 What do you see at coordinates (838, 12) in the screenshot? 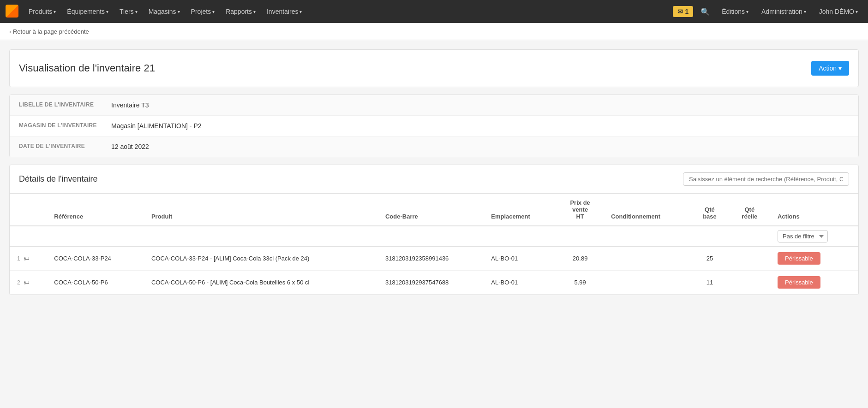
I see `nav-user: John DÉMO ▾` at bounding box center [838, 12].